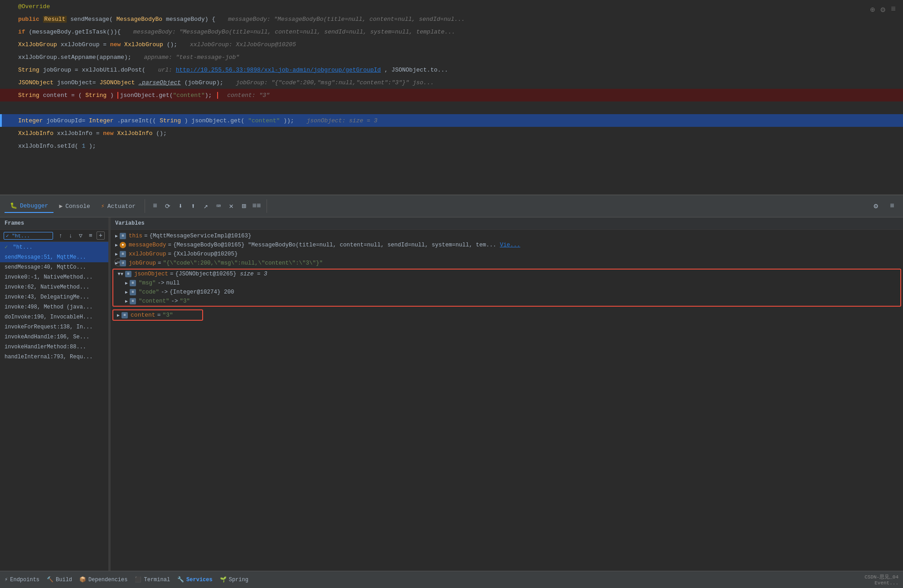  What do you see at coordinates (54, 307) in the screenshot?
I see `frame-item-6: invoke:498, Method (java...` at bounding box center [54, 307].